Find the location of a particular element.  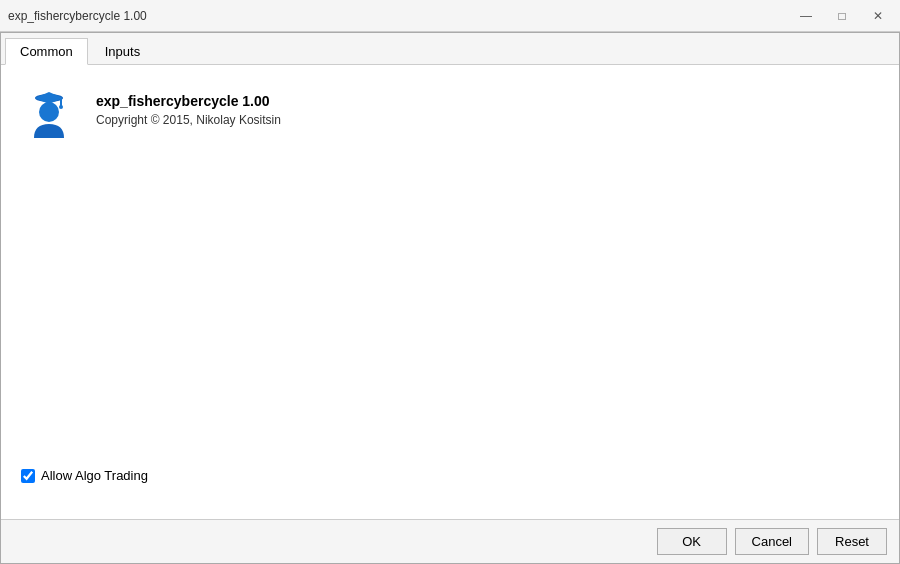

window-title: exp_fishercybercycle 1.00 is located at coordinates (78, 16).